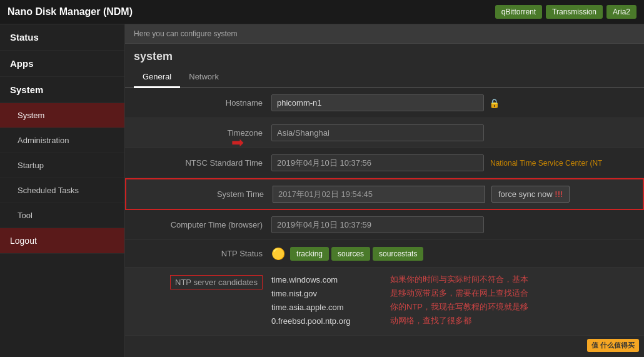 The height and width of the screenshot is (357, 644). Describe the element at coordinates (203, 163) in the screenshot. I see `ntsc-label: NTSC Standard Time` at that location.